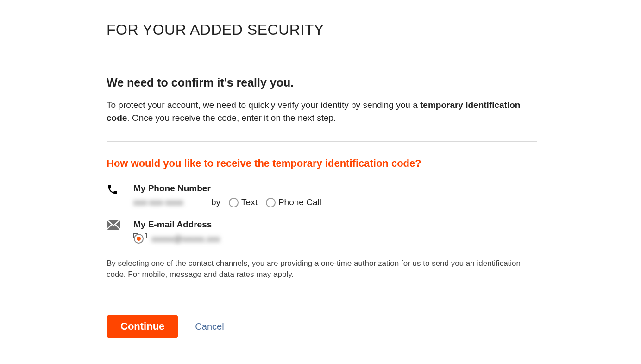 This screenshot has height=364, width=641. I want to click on radio-text-label: Text, so click(249, 202).